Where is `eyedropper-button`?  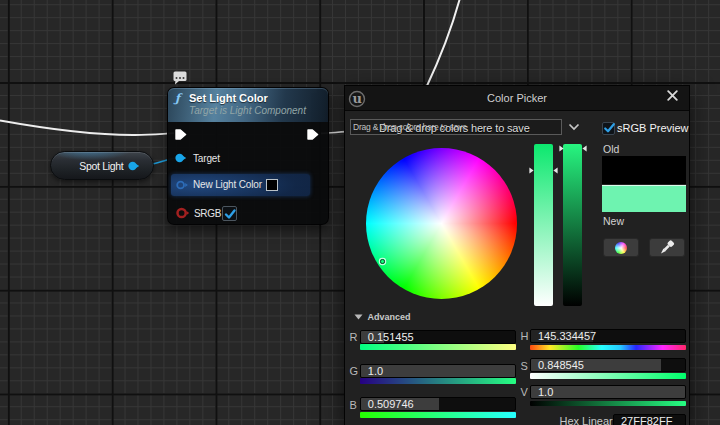 eyedropper-button is located at coordinates (667, 248).